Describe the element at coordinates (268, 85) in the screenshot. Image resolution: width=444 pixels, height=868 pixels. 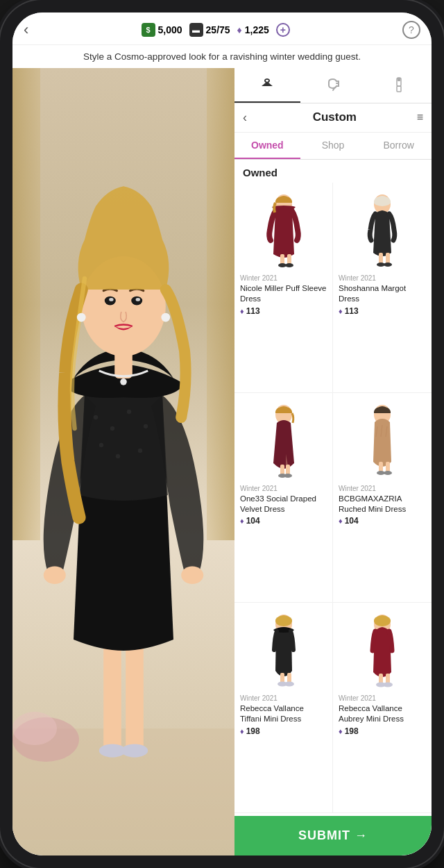
I see `category-tab-clothing` at that location.